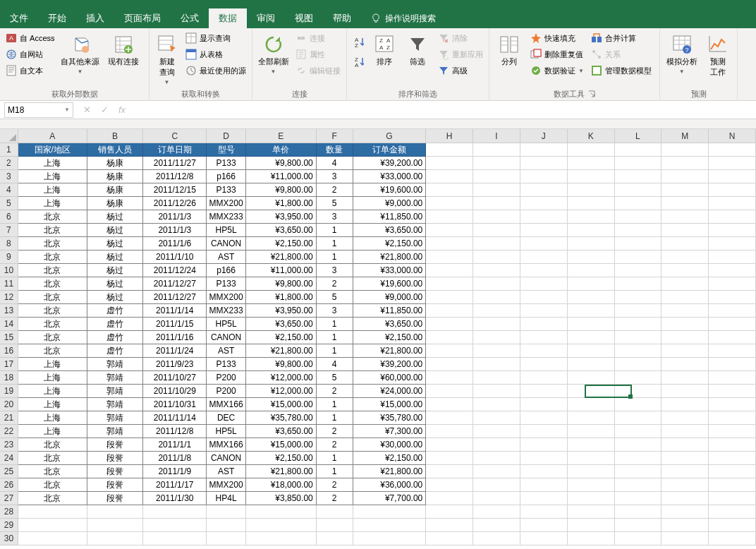  Describe the element at coordinates (390, 244) in the screenshot. I see `cell: ¥2,150.00` at that location.